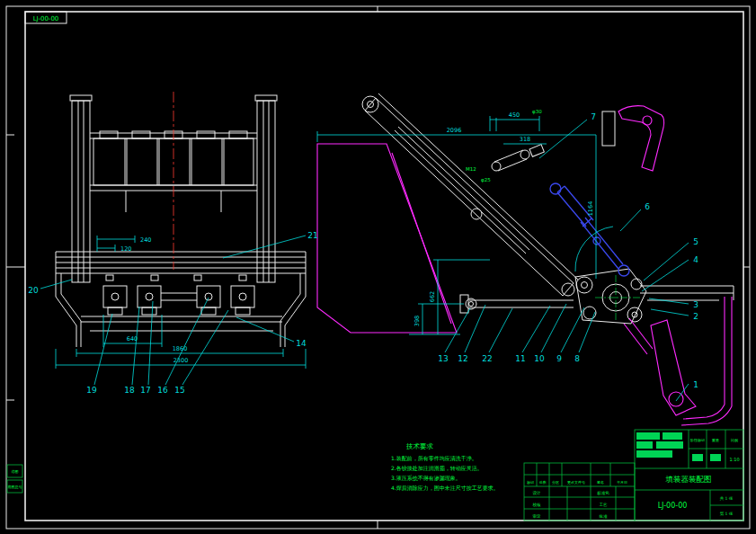 This screenshot has height=534, width=756. What do you see at coordinates (462, 359) in the screenshot?
I see `balloon-12: 12` at bounding box center [462, 359].